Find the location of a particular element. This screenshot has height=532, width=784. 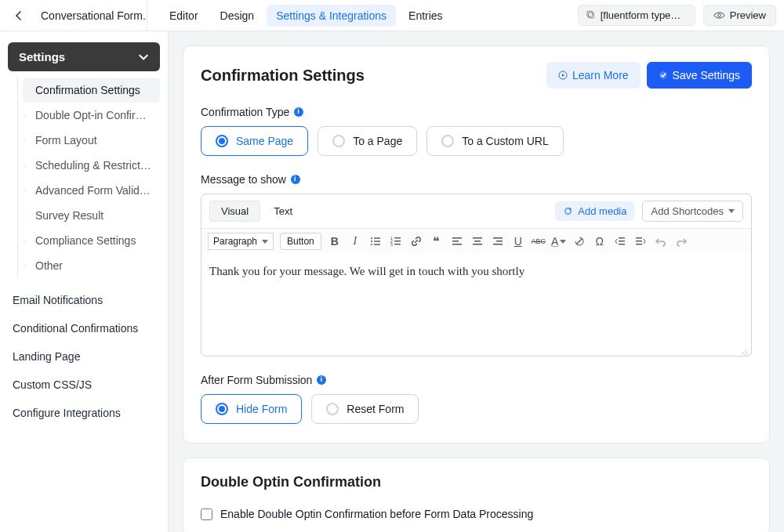

underline-icon: U is located at coordinates (518, 241).